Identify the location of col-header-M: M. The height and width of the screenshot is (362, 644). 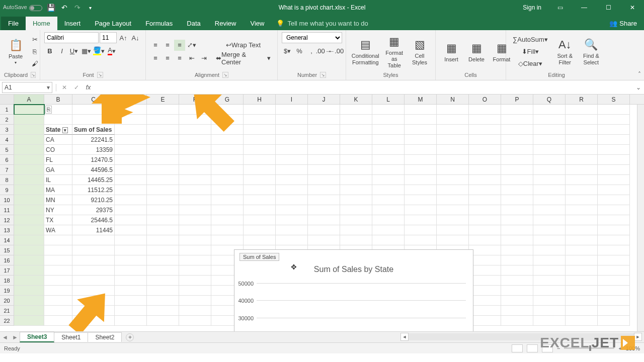
(421, 100).